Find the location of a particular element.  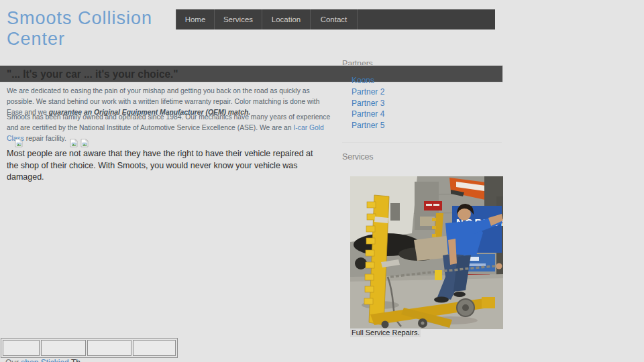

history-text: Smoots has been family owned and operate… is located at coordinates (168, 122).